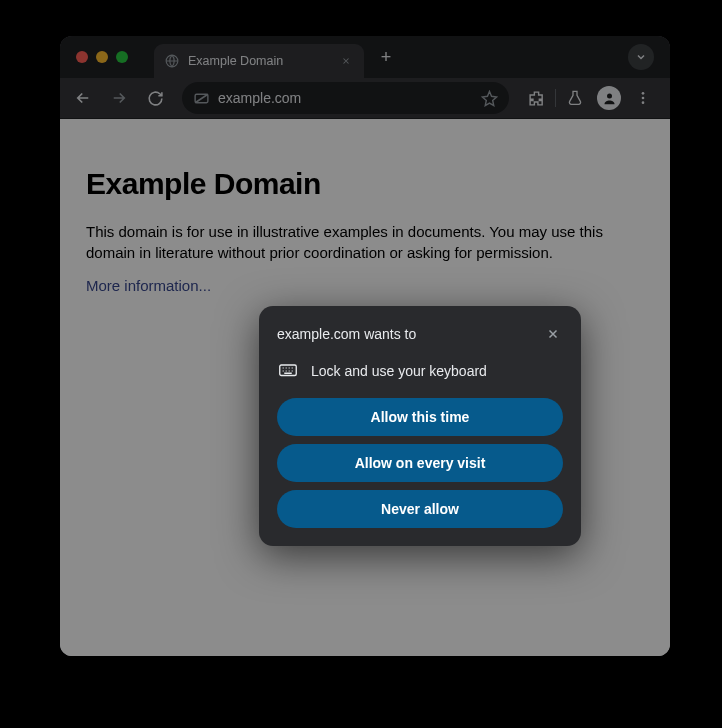  What do you see at coordinates (399, 371) in the screenshot?
I see `permission-label: Lock and use your keyboard` at bounding box center [399, 371].